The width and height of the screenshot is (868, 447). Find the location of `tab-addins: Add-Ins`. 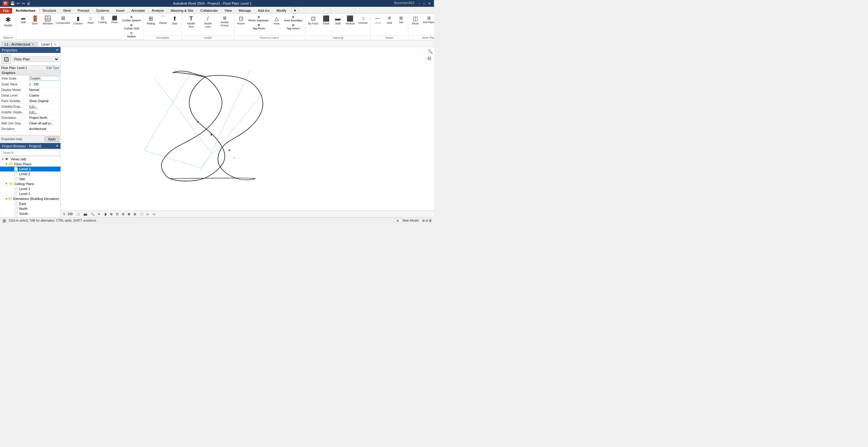

tab-addins: Add-Ins is located at coordinates (264, 10).